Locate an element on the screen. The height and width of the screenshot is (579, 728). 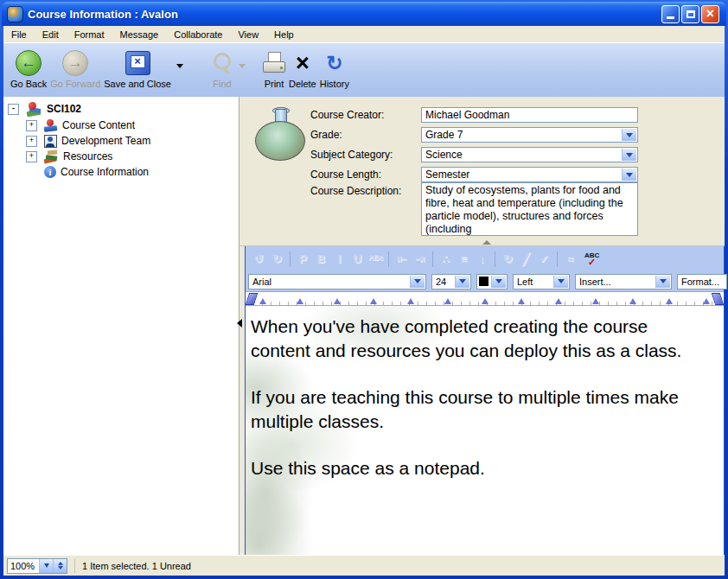
menu-help: Help is located at coordinates (284, 35).